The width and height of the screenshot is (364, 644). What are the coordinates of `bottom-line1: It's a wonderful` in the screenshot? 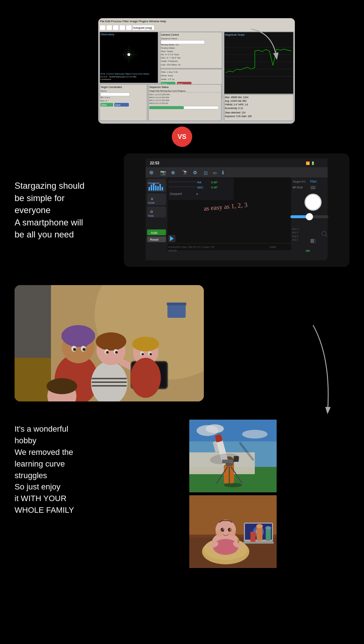 It's located at (41, 429).